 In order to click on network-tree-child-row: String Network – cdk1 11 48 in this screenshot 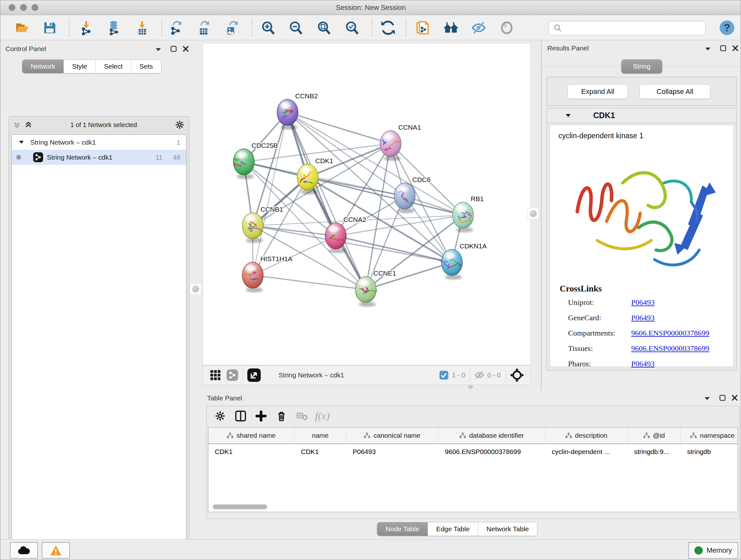, I will do `click(99, 158)`.